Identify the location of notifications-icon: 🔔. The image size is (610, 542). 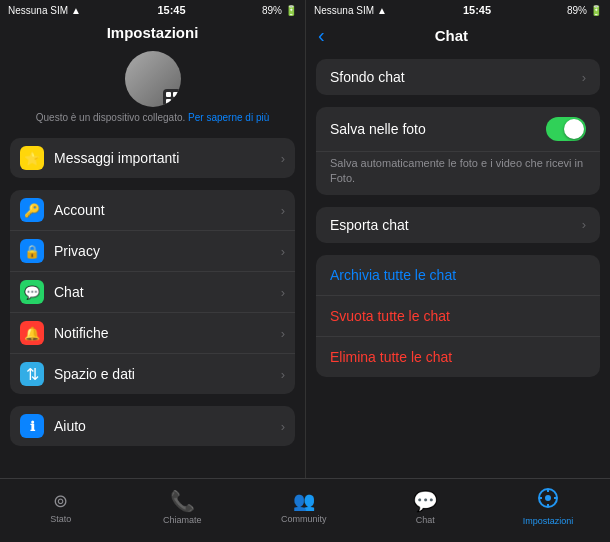
(32, 333).